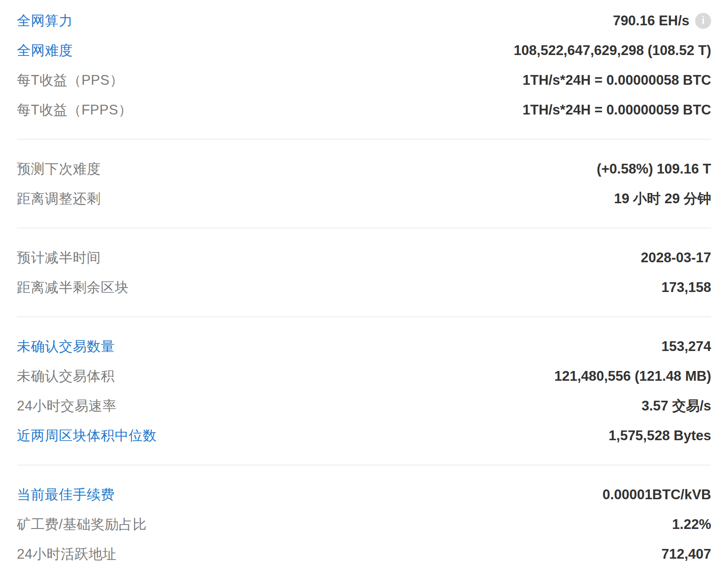 This screenshot has width=728, height=572. What do you see at coordinates (66, 376) in the screenshot?
I see `unconfirmed-tx-size-label: 未确认交易体积` at bounding box center [66, 376].